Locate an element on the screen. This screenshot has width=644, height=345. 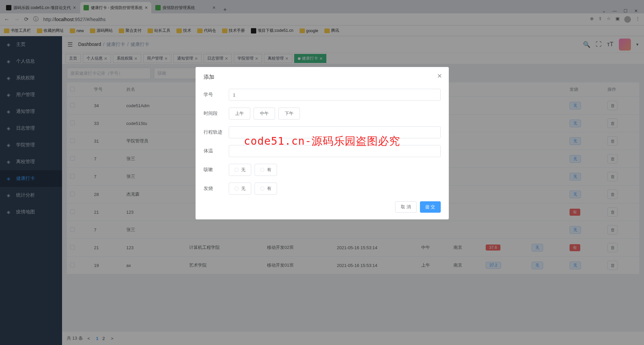
close-icon: ✕ is located at coordinates (439, 76).